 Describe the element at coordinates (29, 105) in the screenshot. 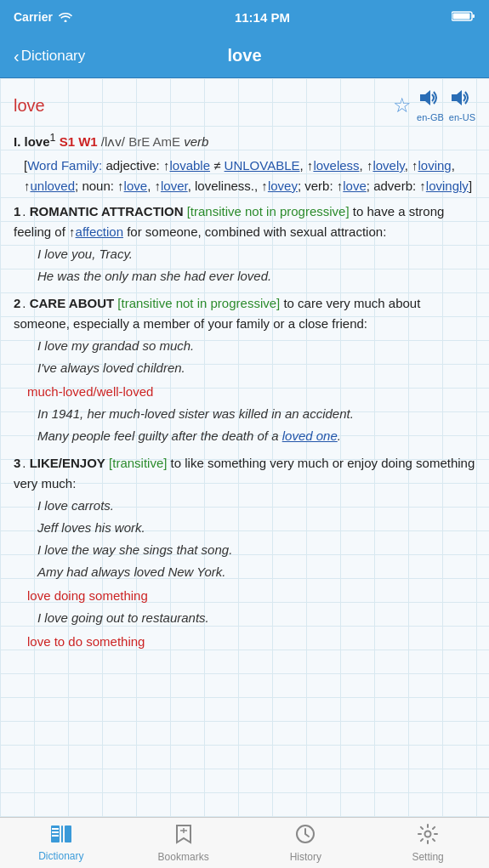

I see `word-title: love` at that location.